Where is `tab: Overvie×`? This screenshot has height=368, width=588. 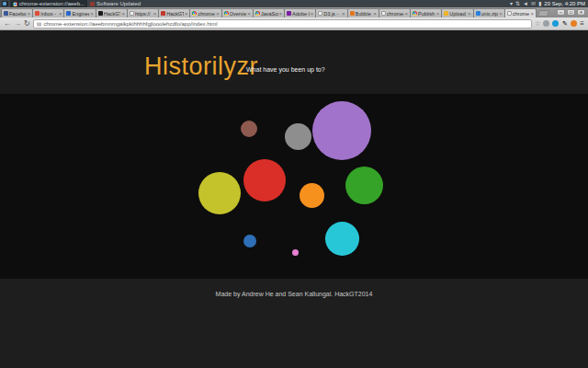
tab: Overvie× is located at coordinates (237, 13).